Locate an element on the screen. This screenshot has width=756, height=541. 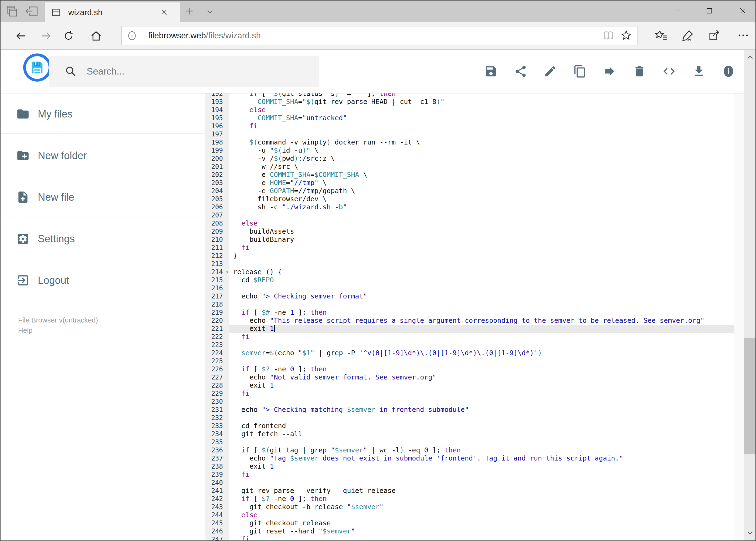
code-line: 197 is located at coordinates (469, 134).